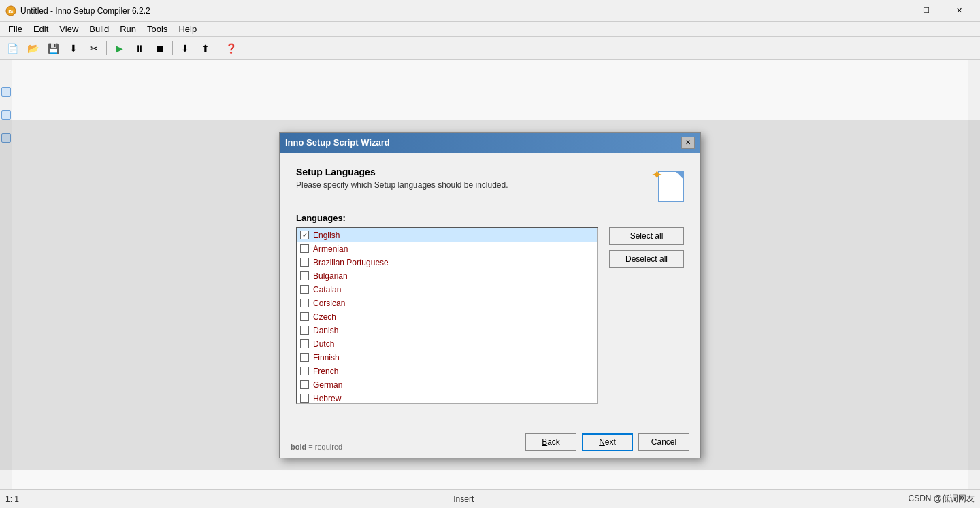  Describe the element at coordinates (218, 48) in the screenshot. I see `toolbar-separator3` at that location.